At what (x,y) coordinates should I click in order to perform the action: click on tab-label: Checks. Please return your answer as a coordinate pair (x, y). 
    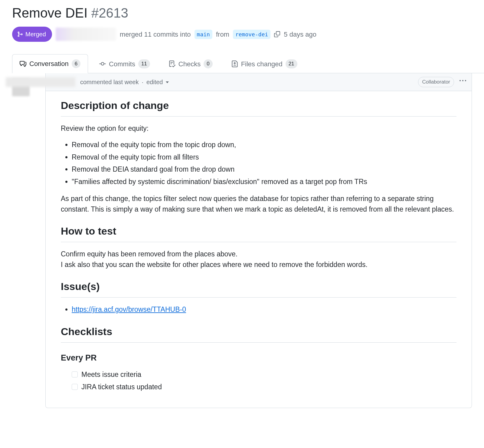
    Looking at the image, I should click on (189, 64).